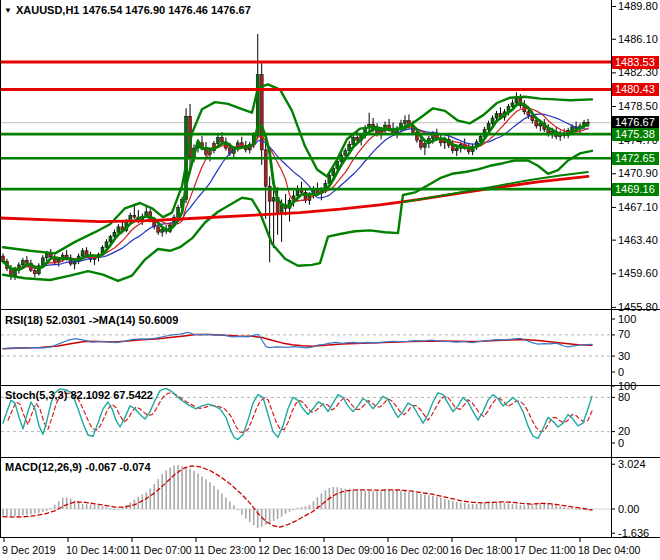 This screenshot has height=560, width=660. Describe the element at coordinates (78, 467) in the screenshot. I see `macd-label: MACD(12,26,9) -0.067 -0.074` at that location.